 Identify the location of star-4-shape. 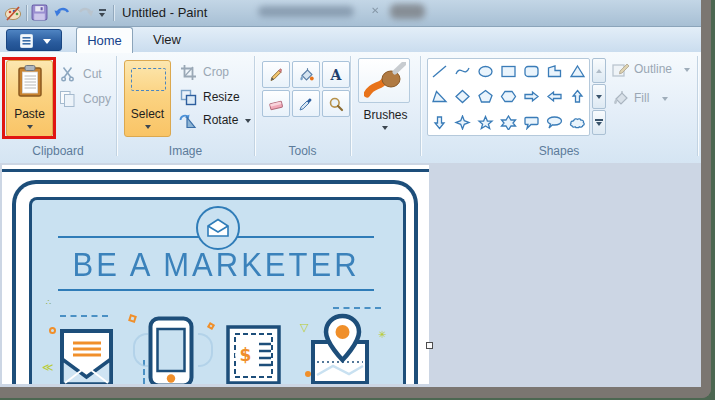
(462, 122).